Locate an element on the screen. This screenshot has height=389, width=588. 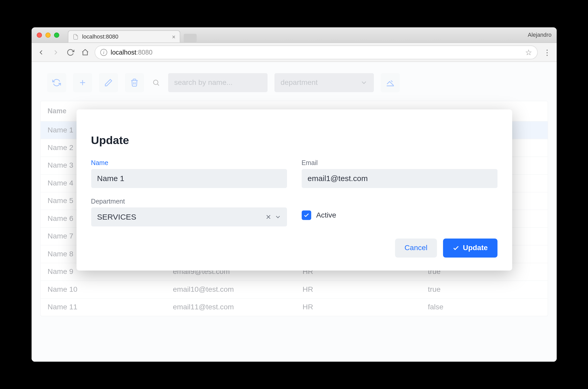
check-icon is located at coordinates (456, 248).